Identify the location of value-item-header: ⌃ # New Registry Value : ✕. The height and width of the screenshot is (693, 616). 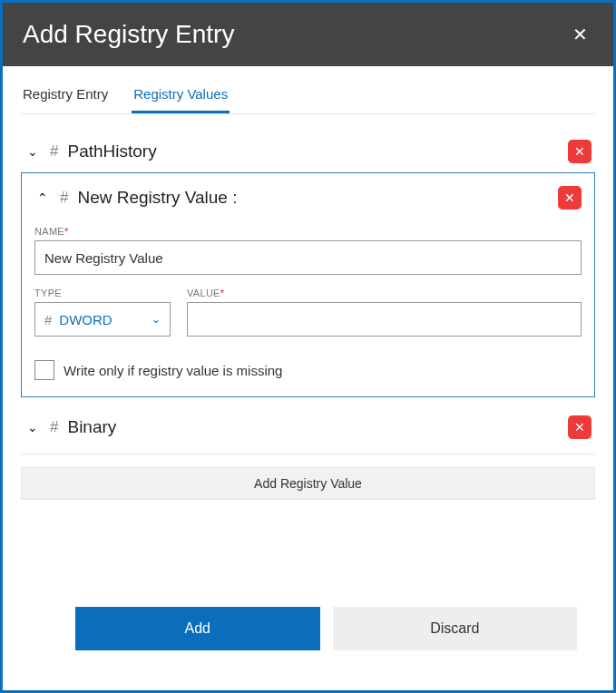
(308, 200).